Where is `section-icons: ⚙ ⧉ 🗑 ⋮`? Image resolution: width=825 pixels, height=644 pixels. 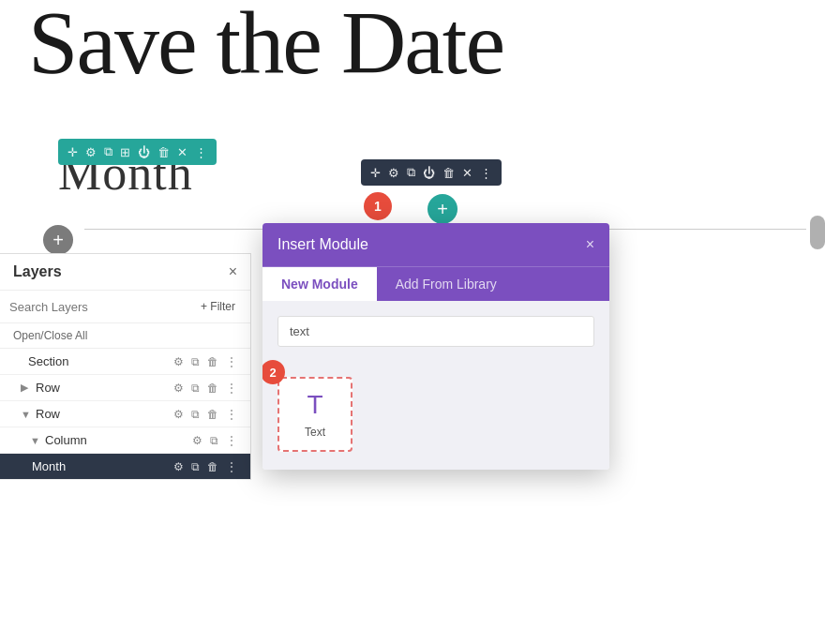 section-icons: ⚙ ⧉ 🗑 ⋮ is located at coordinates (205, 362).